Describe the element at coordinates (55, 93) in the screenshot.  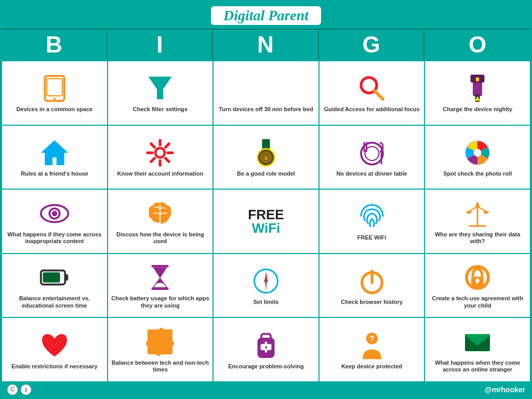
I see `cell-b1: Devices in a common space` at that location.